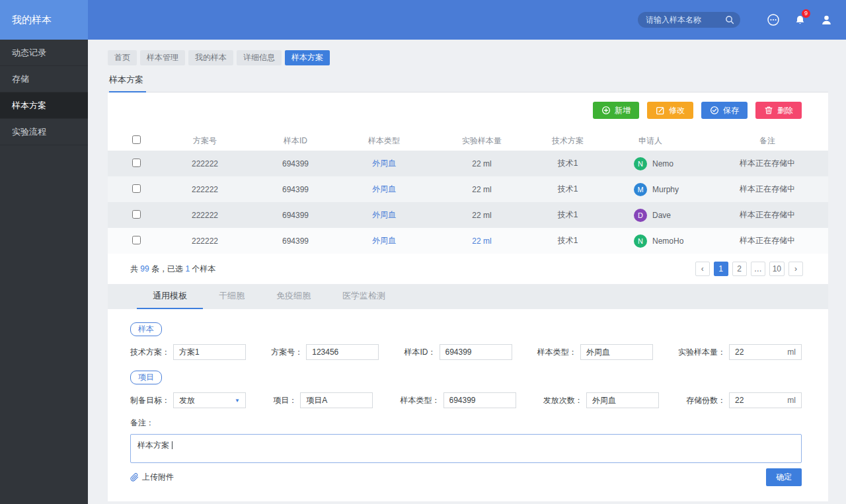 The height and width of the screenshot is (504, 846). Describe the element at coordinates (779, 110) in the screenshot. I see `delete-button: 删除` at that location.